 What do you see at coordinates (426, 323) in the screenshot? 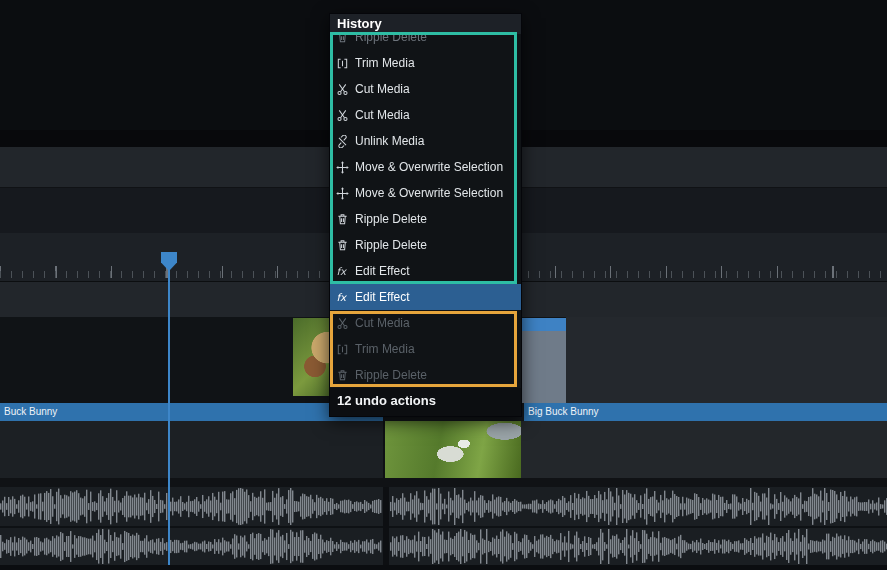
I see `history-item-disabled: Cut Media` at bounding box center [426, 323].